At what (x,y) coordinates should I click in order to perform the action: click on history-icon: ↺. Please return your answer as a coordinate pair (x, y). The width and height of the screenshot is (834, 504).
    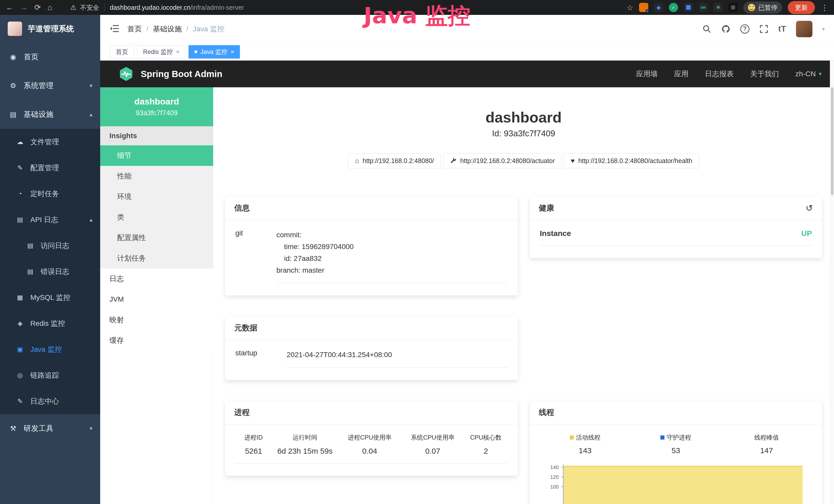
    Looking at the image, I should click on (810, 208).